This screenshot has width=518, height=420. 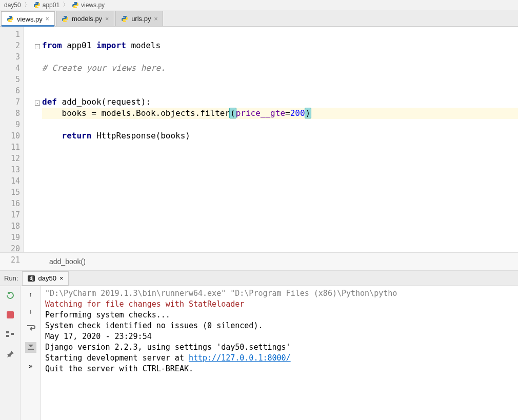 I want to click on line-number-gutter: 123456789101112131415161718192021, so click(x=12, y=139).